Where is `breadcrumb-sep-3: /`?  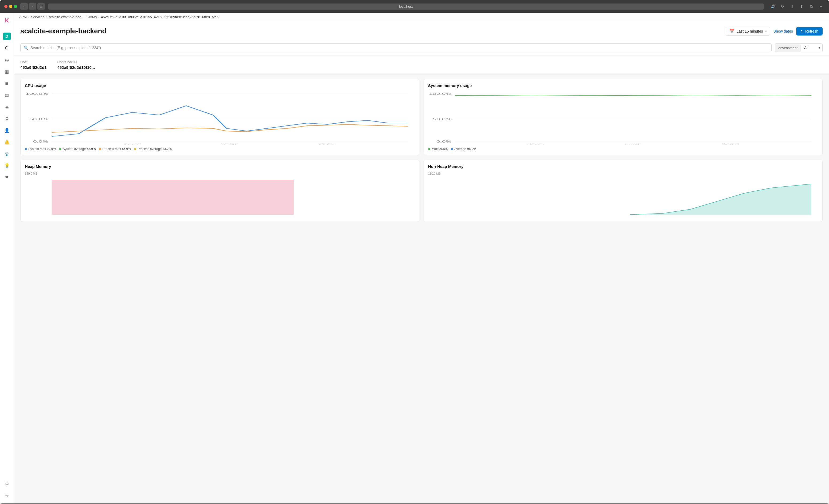
breadcrumb-sep-3: / is located at coordinates (86, 17).